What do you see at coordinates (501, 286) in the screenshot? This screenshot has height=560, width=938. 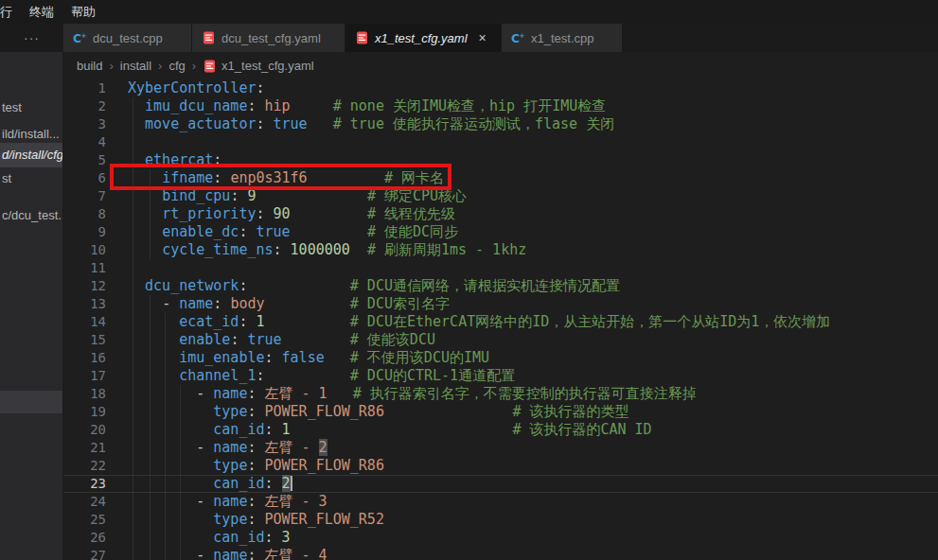 I see `code-line-12: 12 dcu_network: # DCU通信网络，请根据实机连接情况配置` at bounding box center [501, 286].